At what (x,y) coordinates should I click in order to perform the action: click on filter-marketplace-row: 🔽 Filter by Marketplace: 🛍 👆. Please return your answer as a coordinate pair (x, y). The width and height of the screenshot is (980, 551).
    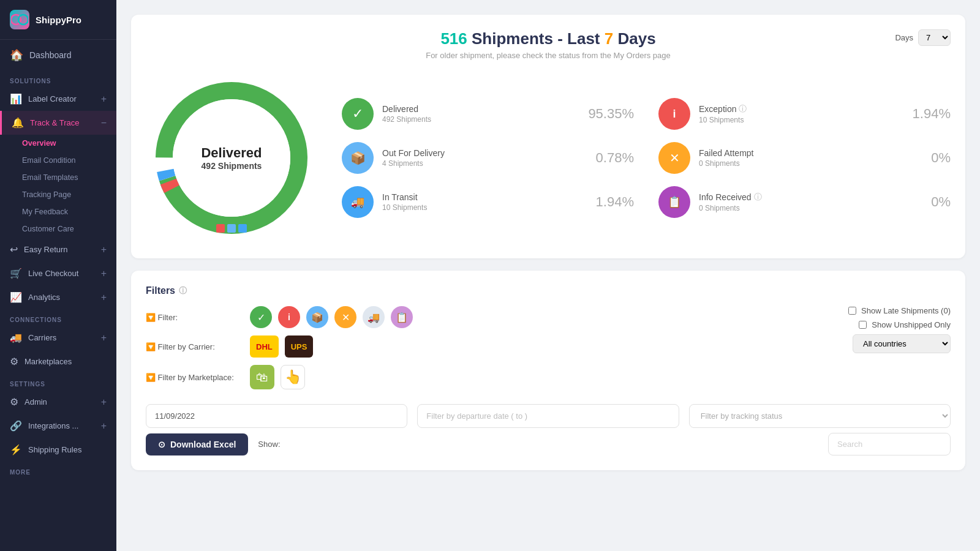
    Looking at the image, I should click on (497, 377).